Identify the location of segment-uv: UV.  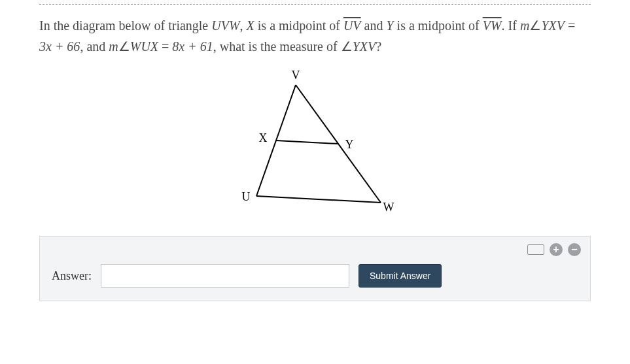
(352, 25).